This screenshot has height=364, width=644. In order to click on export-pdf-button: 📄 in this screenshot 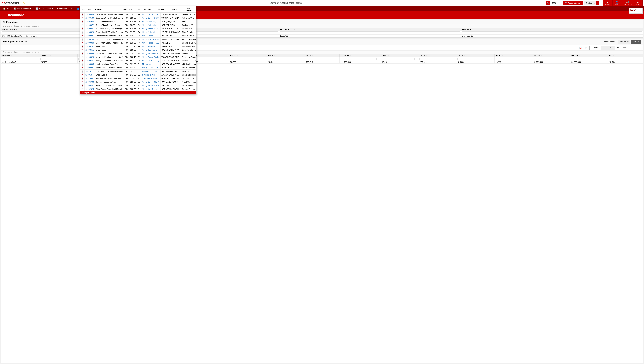, I will do `click(586, 48)`.